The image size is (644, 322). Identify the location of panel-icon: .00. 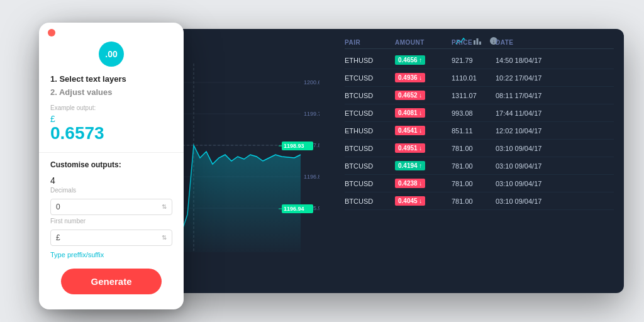
(111, 54).